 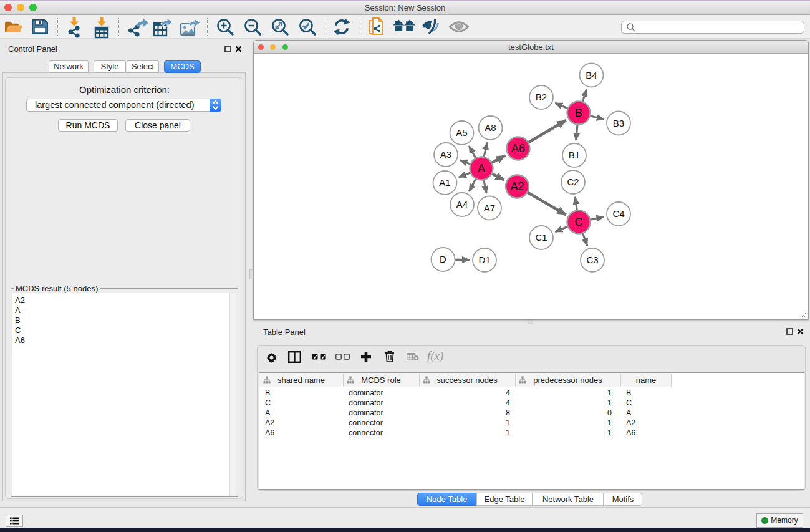 I want to click on svg-text: B2, so click(x=541, y=97).